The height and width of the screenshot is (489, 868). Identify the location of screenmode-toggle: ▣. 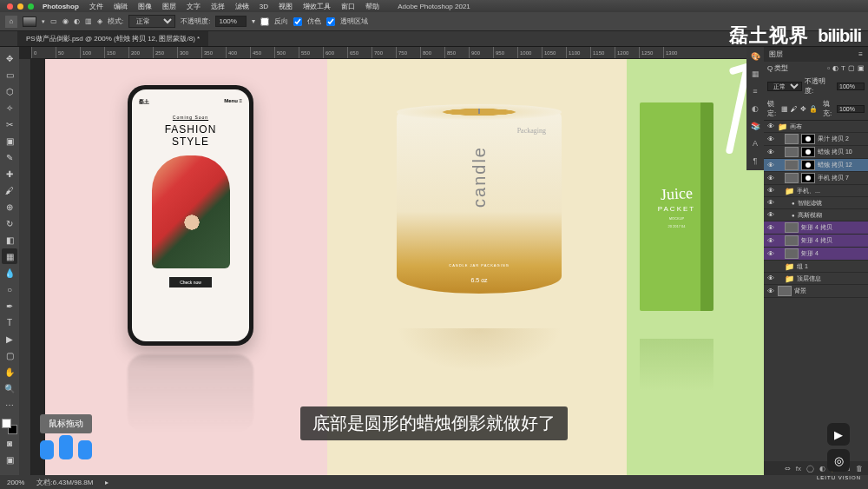
(10, 459).